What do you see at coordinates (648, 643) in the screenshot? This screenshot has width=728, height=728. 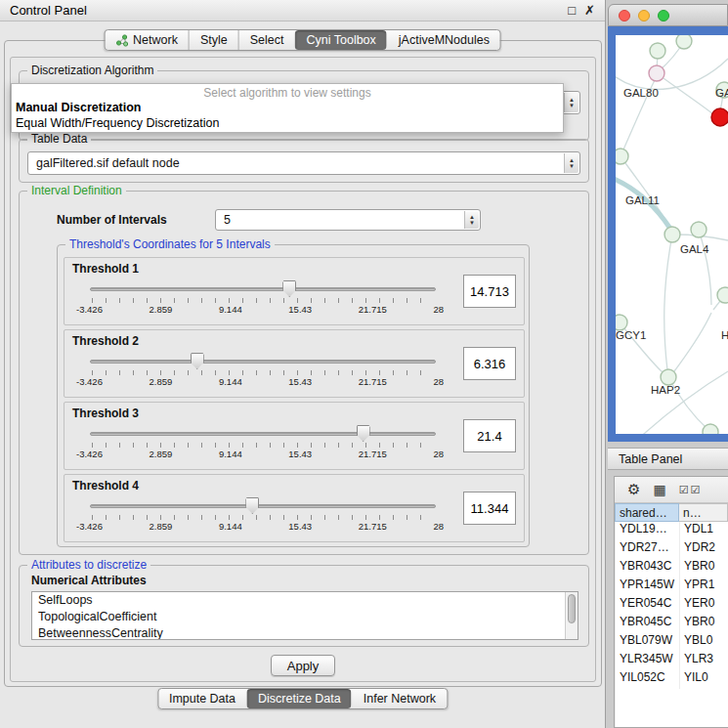 I see `cell: YBL079W` at bounding box center [648, 643].